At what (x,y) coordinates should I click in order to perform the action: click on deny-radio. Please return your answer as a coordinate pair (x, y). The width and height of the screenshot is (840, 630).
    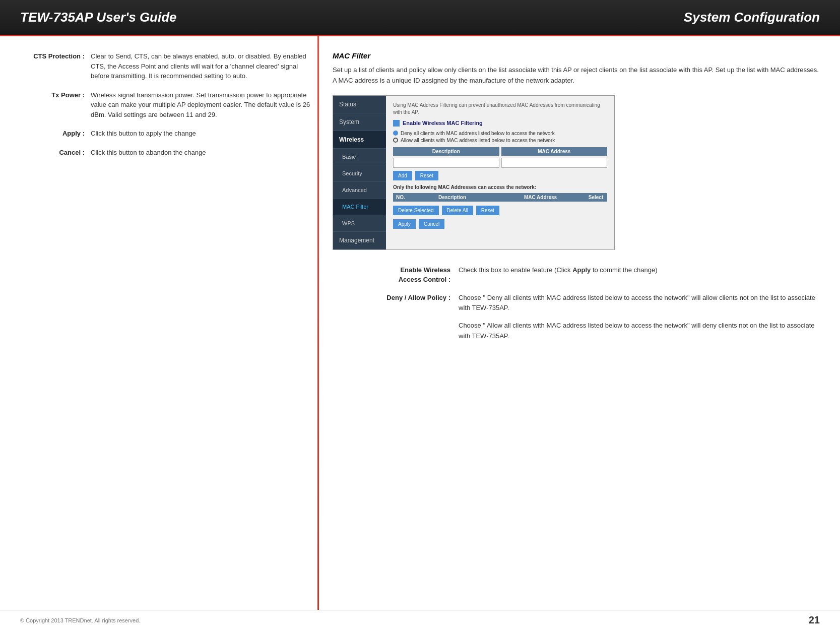
    Looking at the image, I should click on (396, 133).